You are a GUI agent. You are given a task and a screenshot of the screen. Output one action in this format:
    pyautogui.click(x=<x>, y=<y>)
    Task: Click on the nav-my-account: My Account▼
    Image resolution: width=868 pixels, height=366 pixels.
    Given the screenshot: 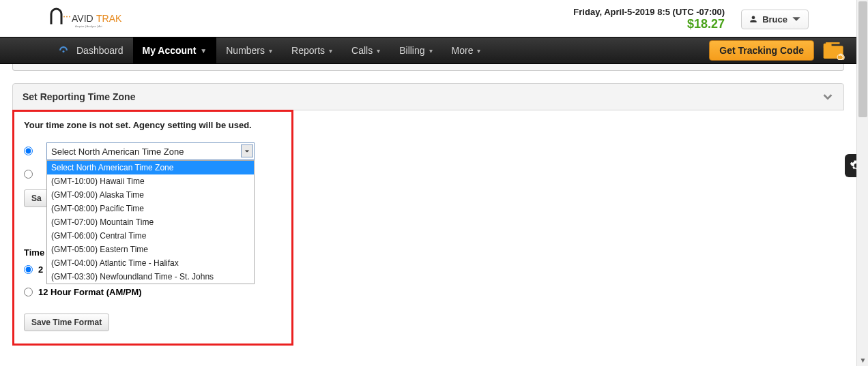 What is the action you would take?
    pyautogui.click(x=175, y=50)
    